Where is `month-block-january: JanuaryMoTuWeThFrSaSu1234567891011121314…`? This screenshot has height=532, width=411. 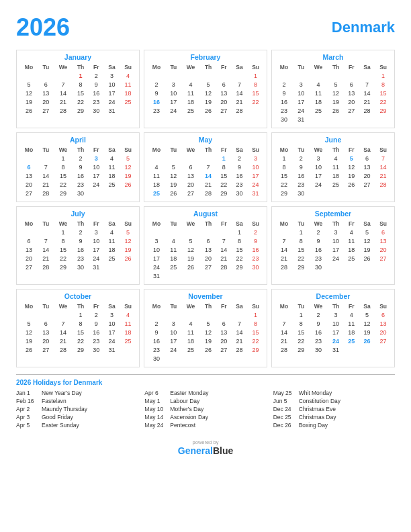 month-block-january: JanuaryMoTuWeThFrSaSu1234567891011121314… is located at coordinates (78, 89).